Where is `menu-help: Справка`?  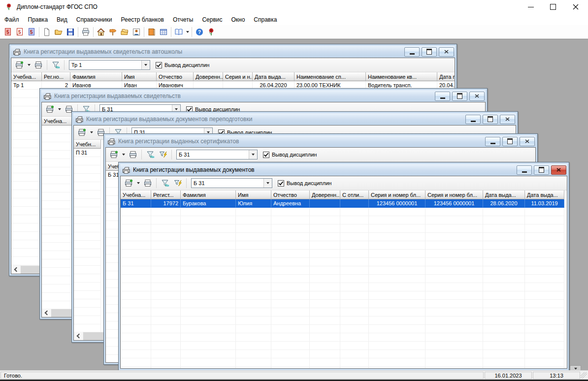
menu-help: Справка is located at coordinates (265, 20).